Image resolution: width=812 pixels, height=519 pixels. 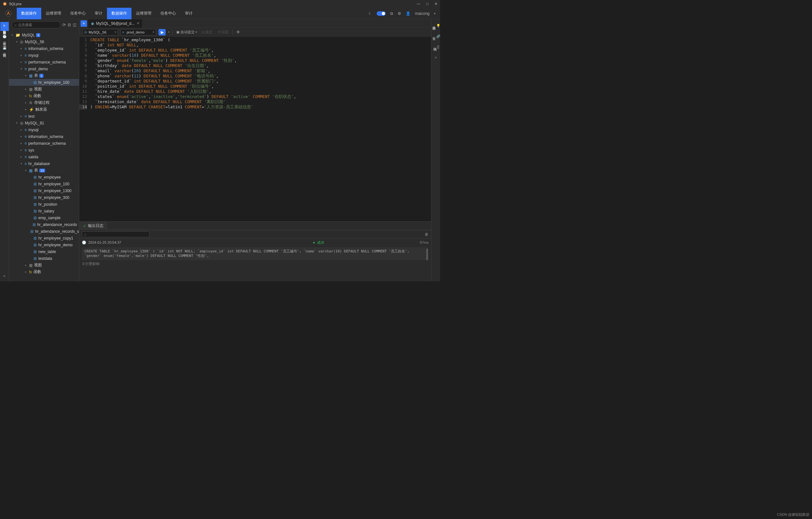 I want to click on tree-row: ⊞hr_employee_demo, so click(x=44, y=245).